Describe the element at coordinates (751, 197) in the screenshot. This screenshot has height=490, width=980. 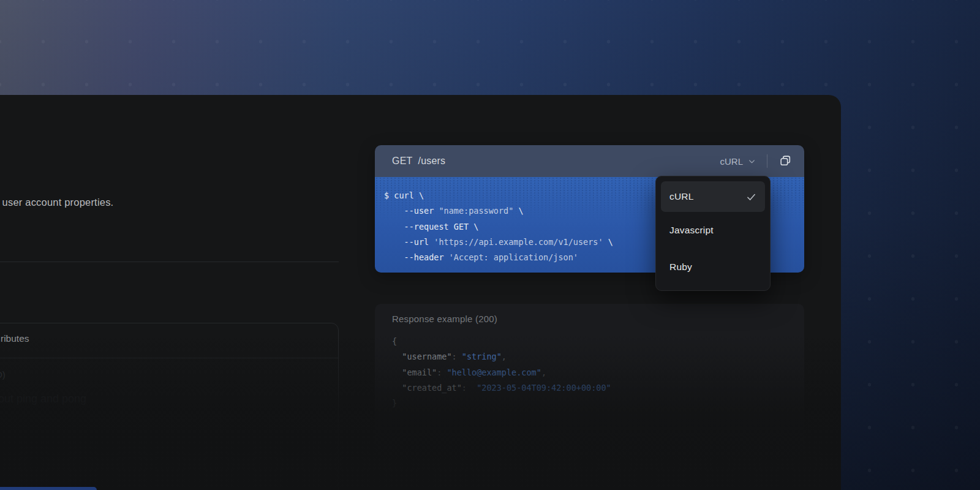
I see `check-icon` at that location.